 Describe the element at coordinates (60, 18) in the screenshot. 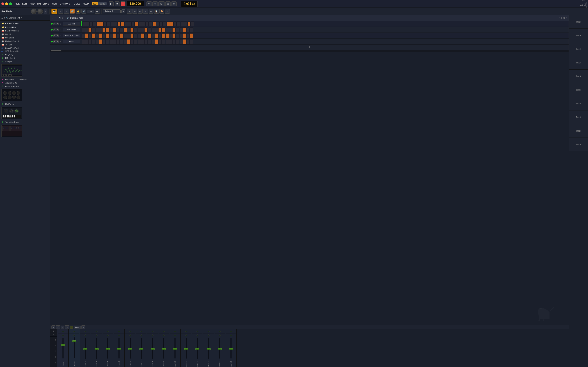

I see `rack-filter-label: All` at that location.